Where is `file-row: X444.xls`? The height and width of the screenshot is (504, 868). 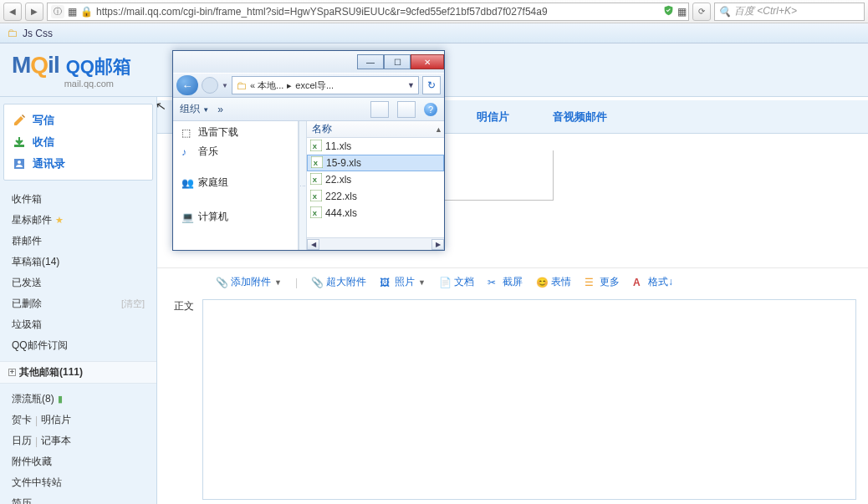
file-row: X444.xls is located at coordinates (375, 213).